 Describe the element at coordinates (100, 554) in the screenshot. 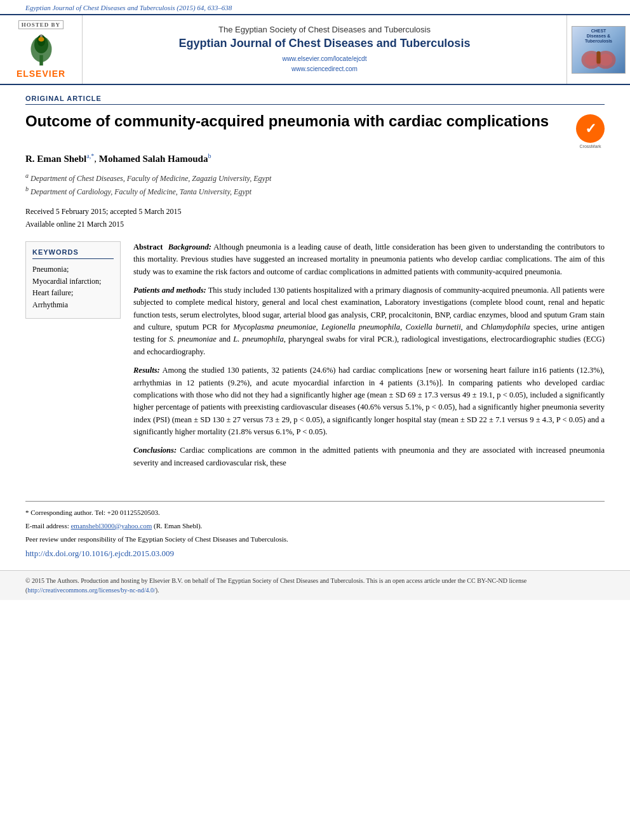

I see `doi-link: http://dx.doi.org/10.1016/j.ejcdt.2015.0…` at that location.